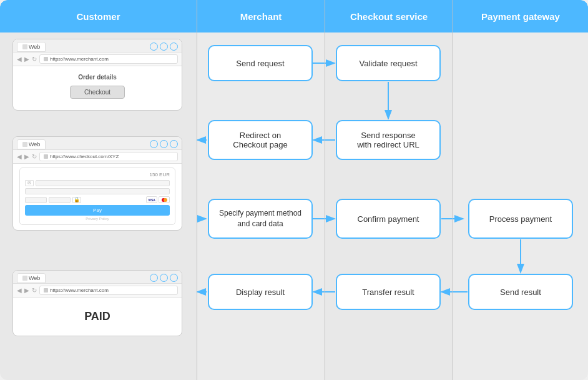 The image size is (588, 380). What do you see at coordinates (164, 200) in the screenshot?
I see `mc-card-icon` at bounding box center [164, 200].